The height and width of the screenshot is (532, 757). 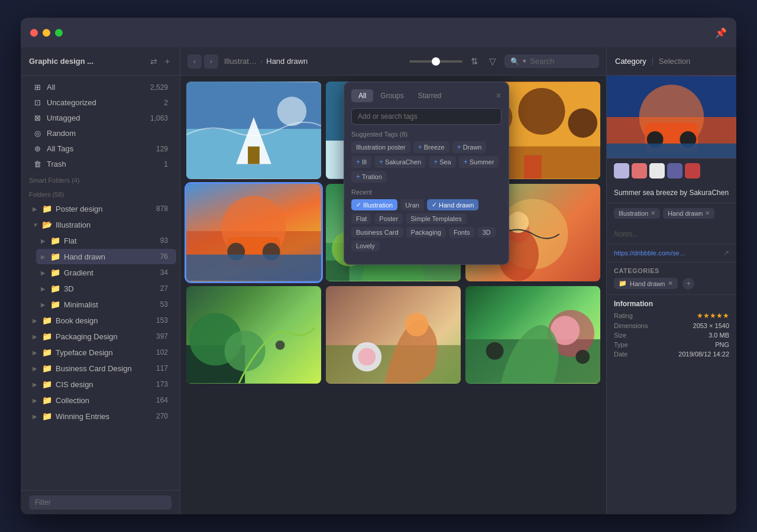 What do you see at coordinates (154, 61) in the screenshot?
I see `sidebar-swap-button: ⇄` at bounding box center [154, 61].